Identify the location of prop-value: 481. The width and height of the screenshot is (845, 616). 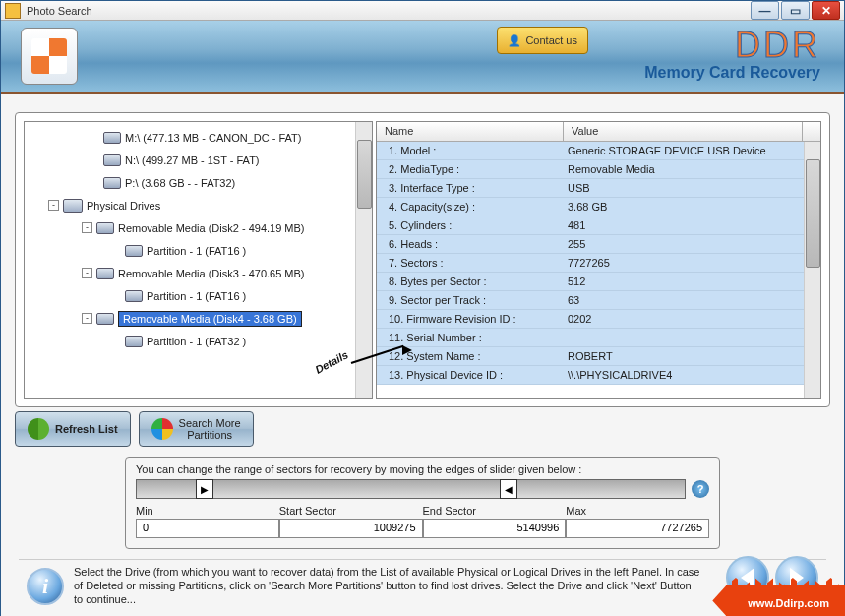
(693, 225).